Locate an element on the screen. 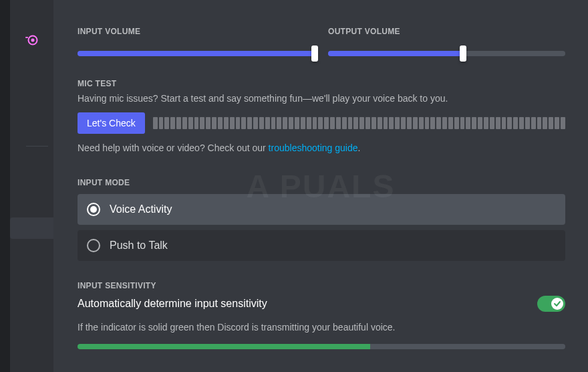 This screenshot has width=588, height=372. output-volume-label: OUTPUT VOLUME is located at coordinates (446, 31).